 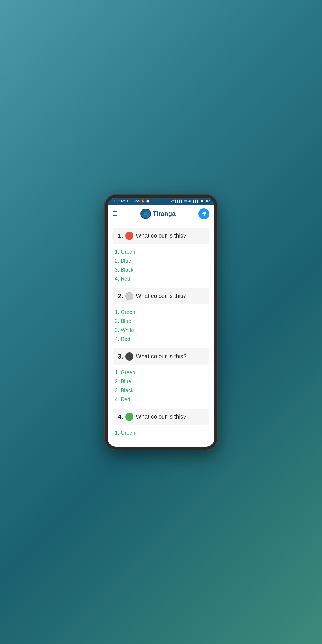 What do you see at coordinates (161, 417) in the screenshot?
I see `question-text-4: What colour is this?` at bounding box center [161, 417].